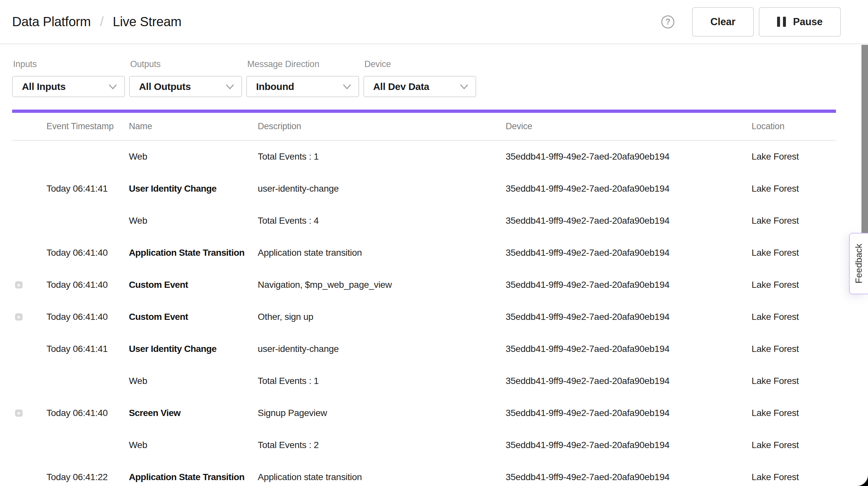  Describe the element at coordinates (420, 78) in the screenshot. I see `filter-device: Device All Dev Data` at that location.